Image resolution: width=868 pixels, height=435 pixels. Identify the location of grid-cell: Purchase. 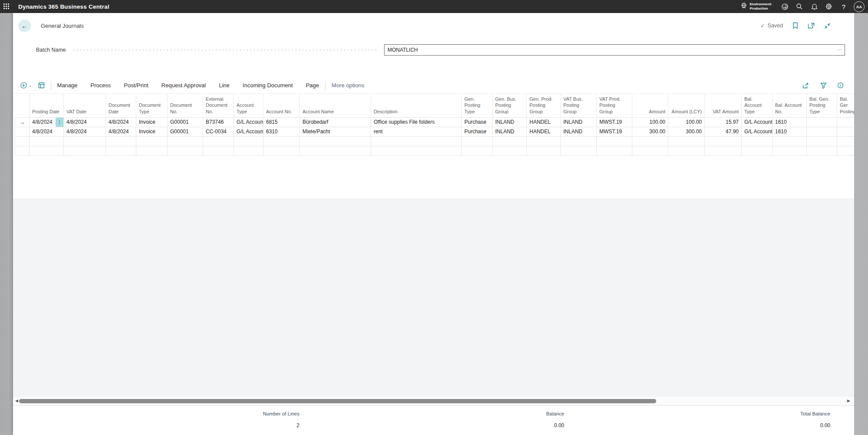
(477, 132).